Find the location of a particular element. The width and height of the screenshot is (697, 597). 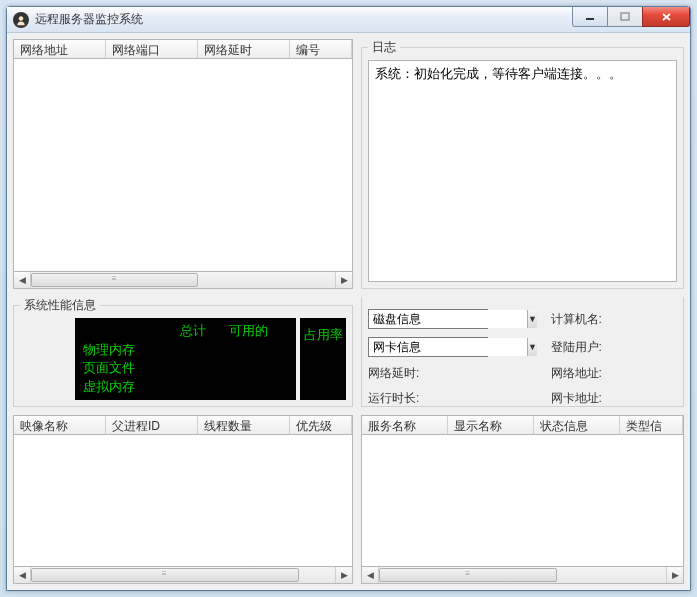

label-user: 登陆用户: is located at coordinates (586, 348).